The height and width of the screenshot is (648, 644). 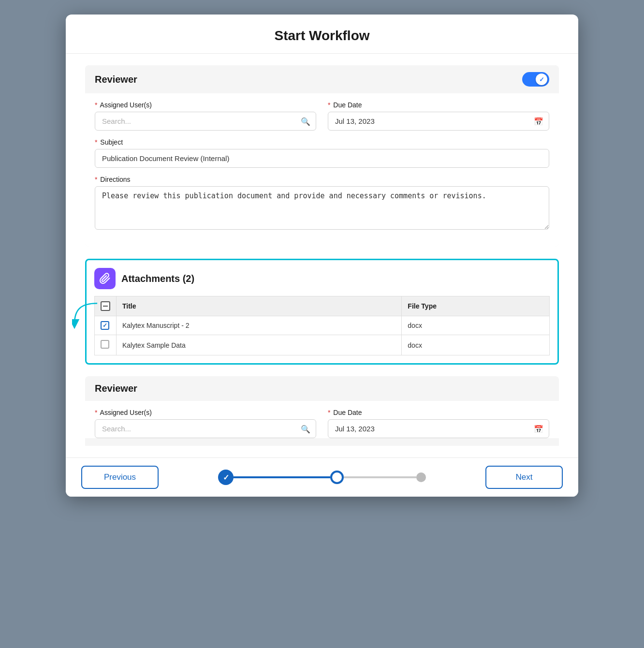 I want to click on paperclip-icon, so click(x=105, y=279).